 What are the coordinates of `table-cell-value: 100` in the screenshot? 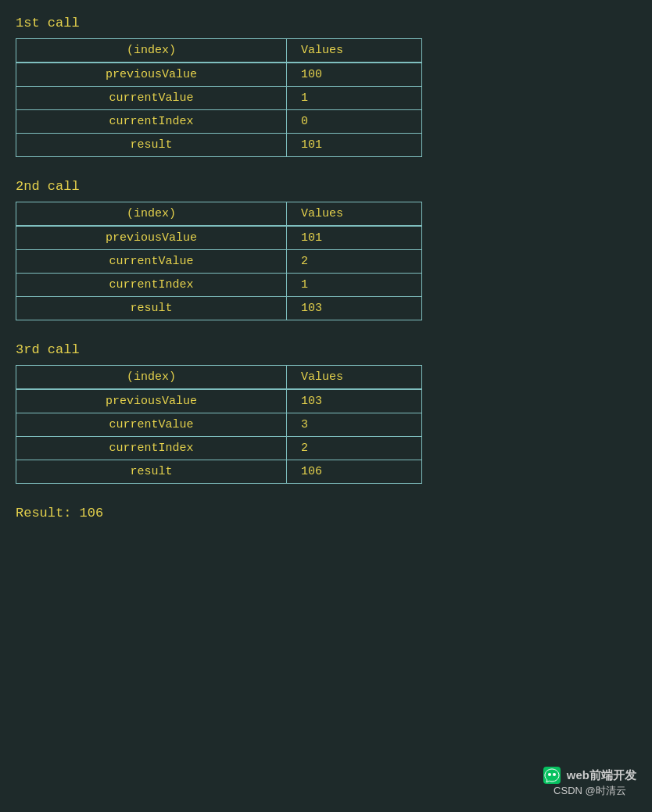 It's located at (355, 75).